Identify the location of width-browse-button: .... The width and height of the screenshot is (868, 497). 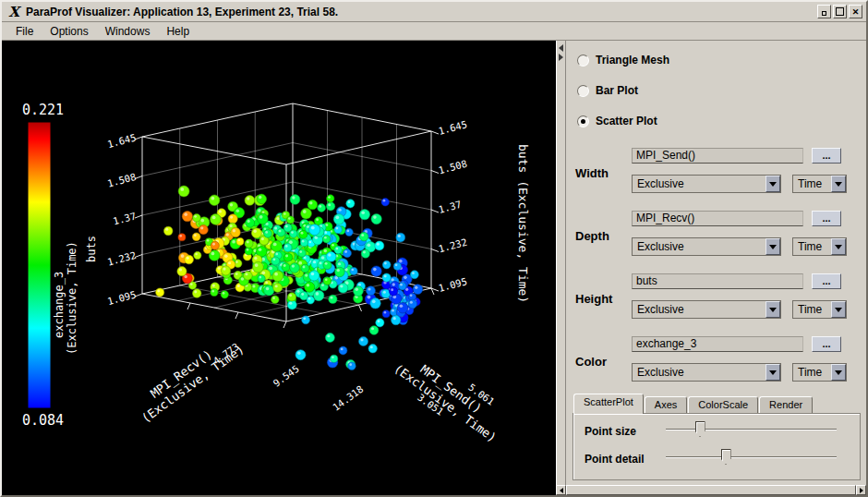
(826, 155).